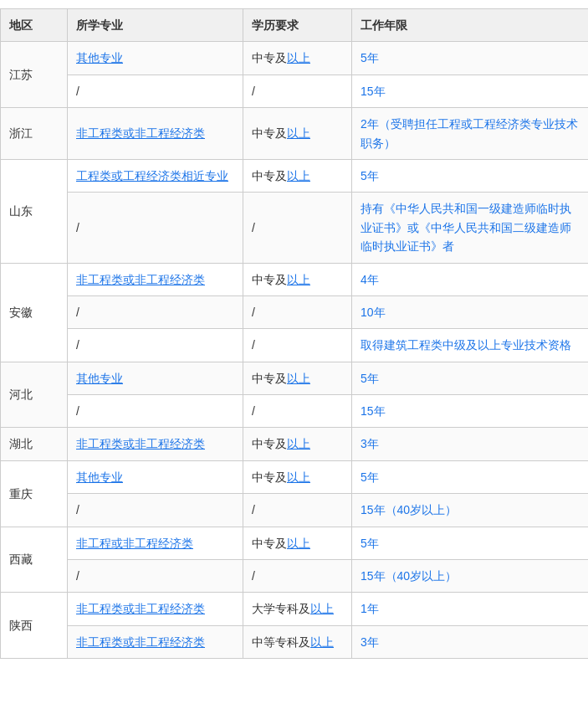  Describe the element at coordinates (34, 395) in the screenshot. I see `region-cell: 河北` at that location.